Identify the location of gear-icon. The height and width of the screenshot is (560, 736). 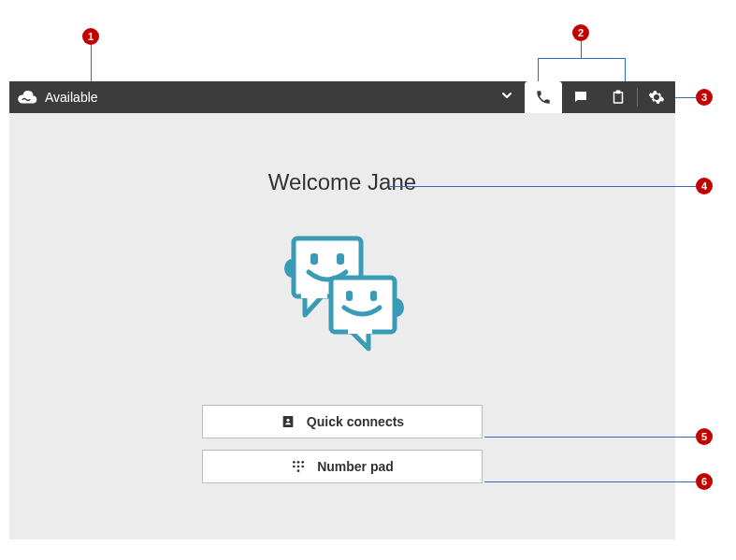
(657, 97).